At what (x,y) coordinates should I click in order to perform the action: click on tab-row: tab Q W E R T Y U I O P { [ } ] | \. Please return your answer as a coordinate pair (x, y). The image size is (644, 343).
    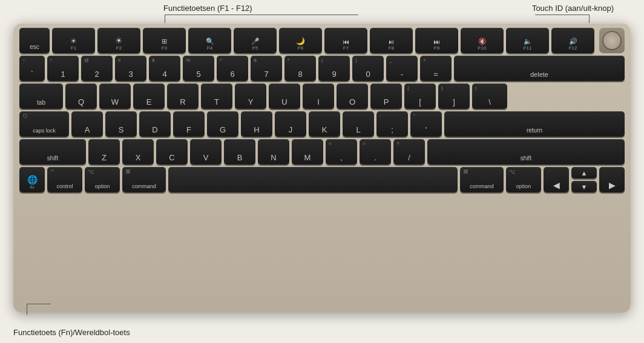
    Looking at the image, I should click on (322, 96).